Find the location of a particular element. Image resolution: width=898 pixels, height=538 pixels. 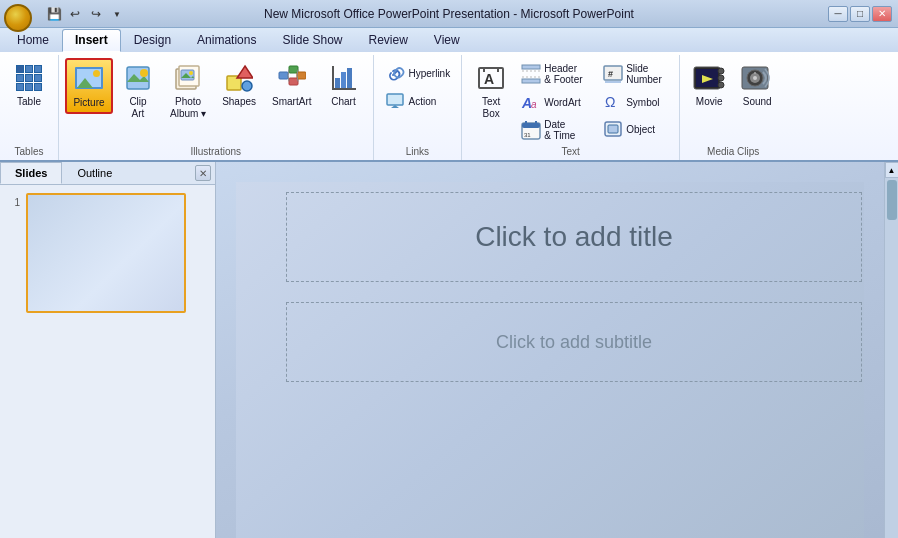

action-label: Action is located at coordinates (423, 102).